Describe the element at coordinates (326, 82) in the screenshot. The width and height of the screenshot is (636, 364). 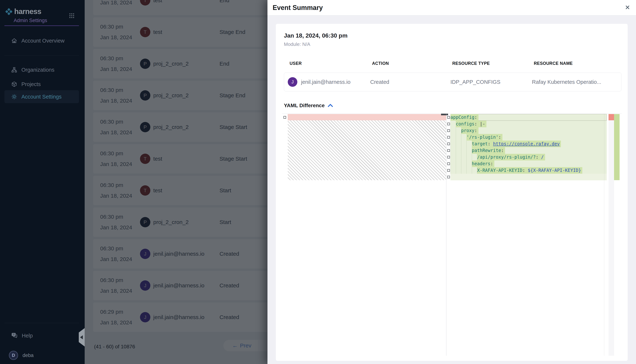
I see `user-email: jenil.jain@harness.io` at that location.